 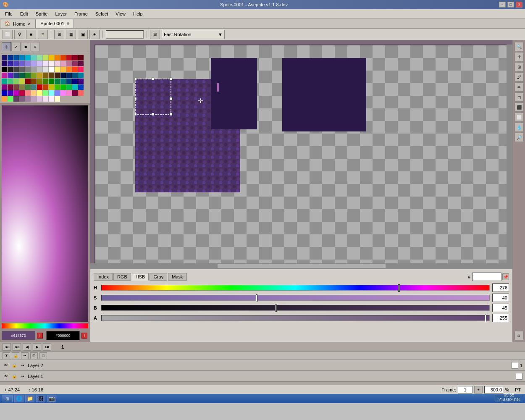 What do you see at coordinates (43, 34) in the screenshot?
I see `menu-tool-btn: ≡` at bounding box center [43, 34].